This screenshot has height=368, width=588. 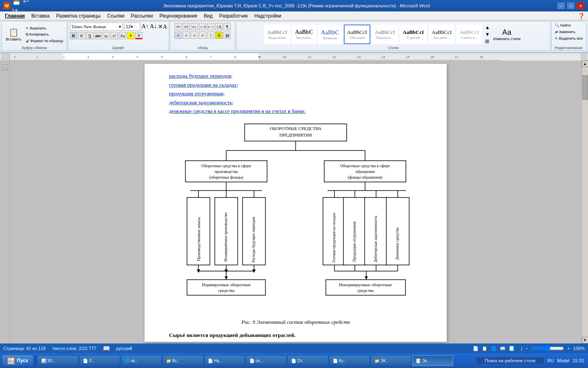 What do you see at coordinates (308, 361) in the screenshot?
I see `taskbar-task-6: 📄 От...` at bounding box center [308, 361].